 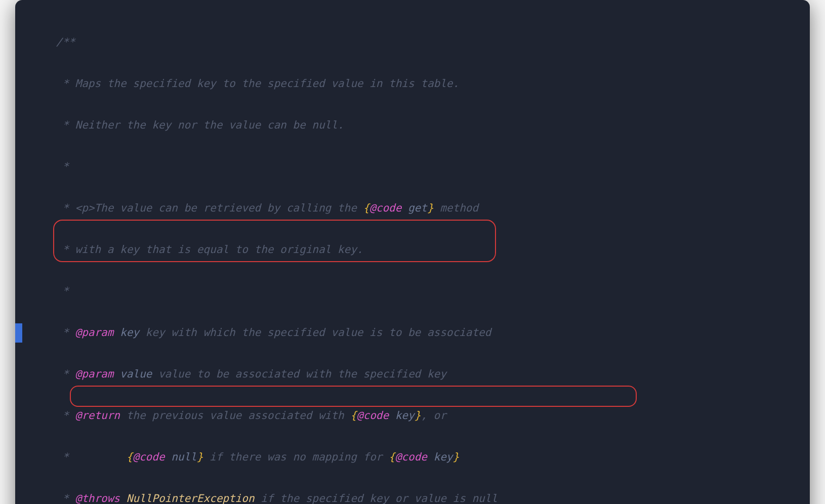 What do you see at coordinates (420, 84) in the screenshot?
I see `code-line: * Maps the specified key to the specifie…` at bounding box center [420, 84].